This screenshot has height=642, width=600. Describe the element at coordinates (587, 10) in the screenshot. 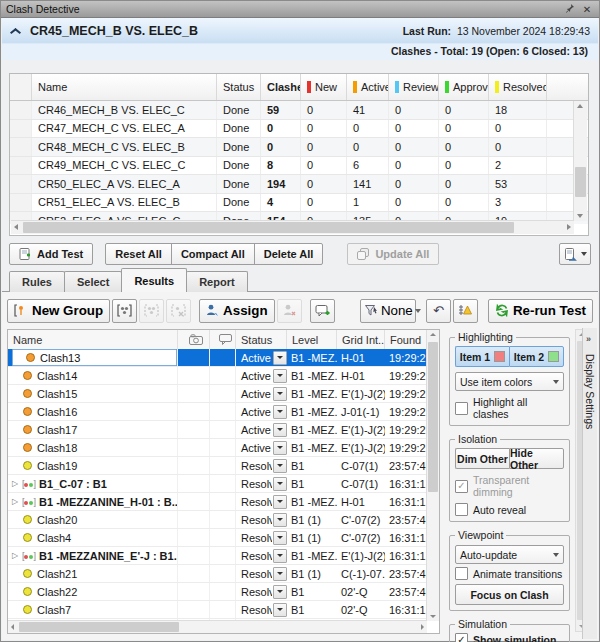

I see `close-icon: ✕` at that location.